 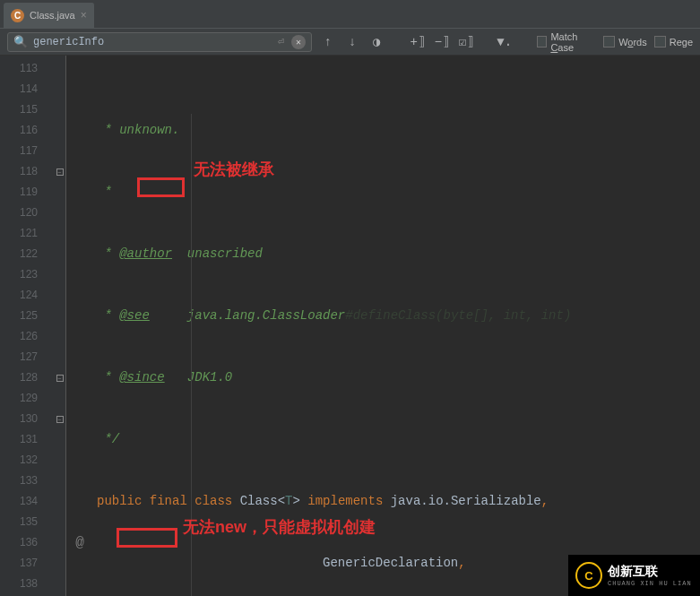 I want to click on line-number: 126, so click(x=27, y=337).